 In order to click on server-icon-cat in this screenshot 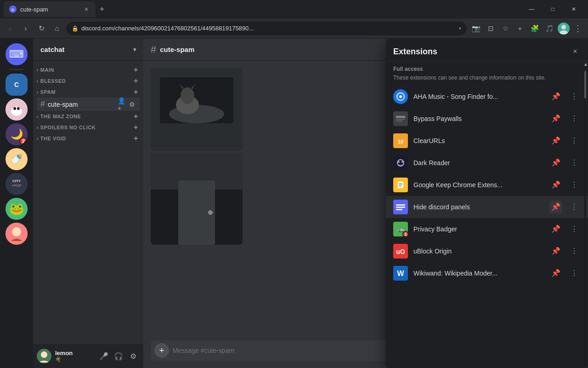, I will do `click(17, 109)`.